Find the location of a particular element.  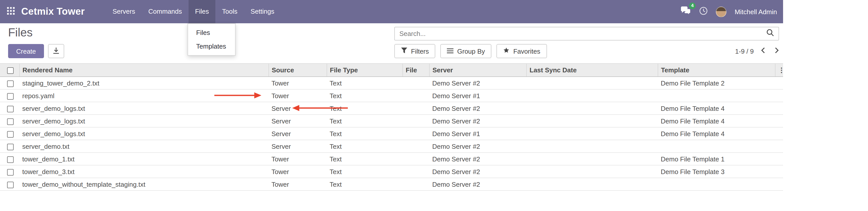

column-header-last-sync-date: Last Sync Date is located at coordinates (592, 70).